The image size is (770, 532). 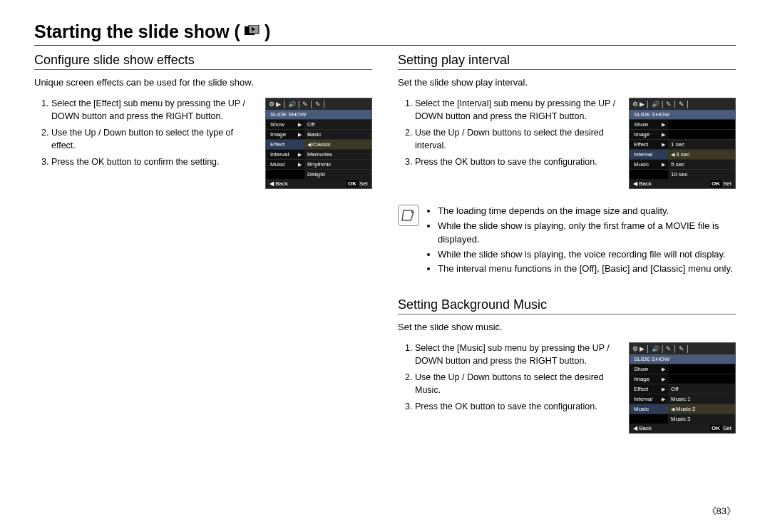 What do you see at coordinates (155, 163) in the screenshot?
I see `step-item: Press the OK button to confirm the setti…` at bounding box center [155, 163].